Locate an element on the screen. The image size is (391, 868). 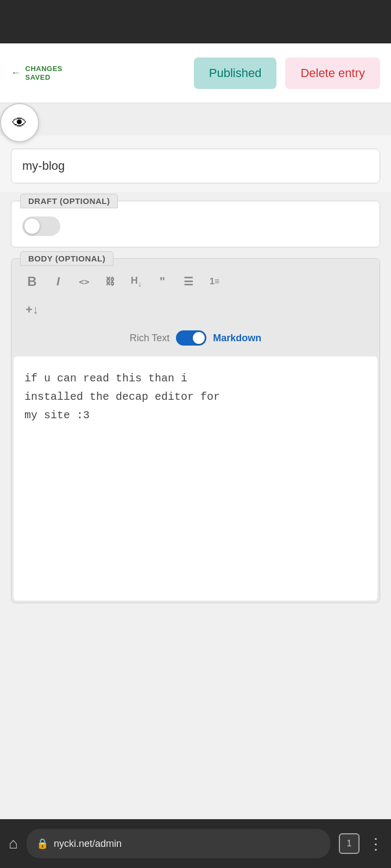
markdown-label: Markdown is located at coordinates (237, 339).